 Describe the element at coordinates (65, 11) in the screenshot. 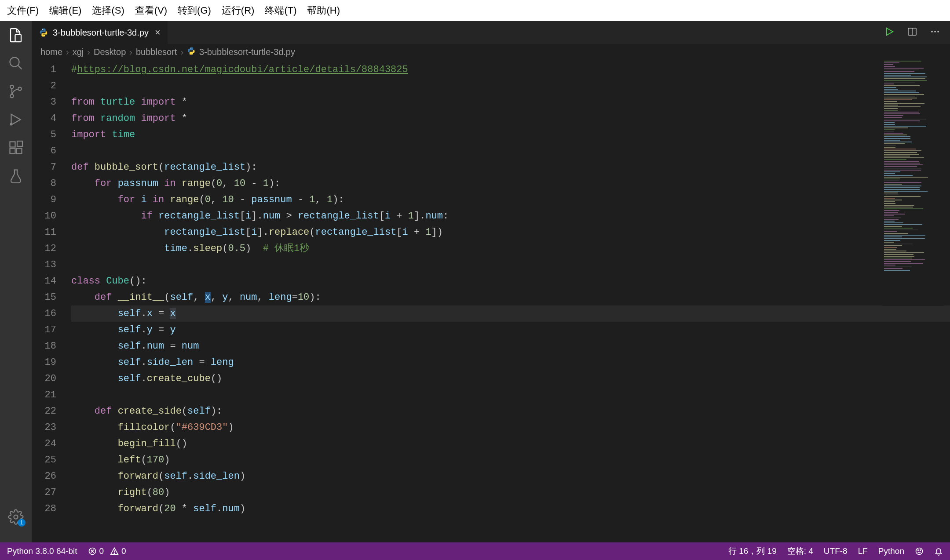

I see `menu-item: 编辑(E)` at that location.